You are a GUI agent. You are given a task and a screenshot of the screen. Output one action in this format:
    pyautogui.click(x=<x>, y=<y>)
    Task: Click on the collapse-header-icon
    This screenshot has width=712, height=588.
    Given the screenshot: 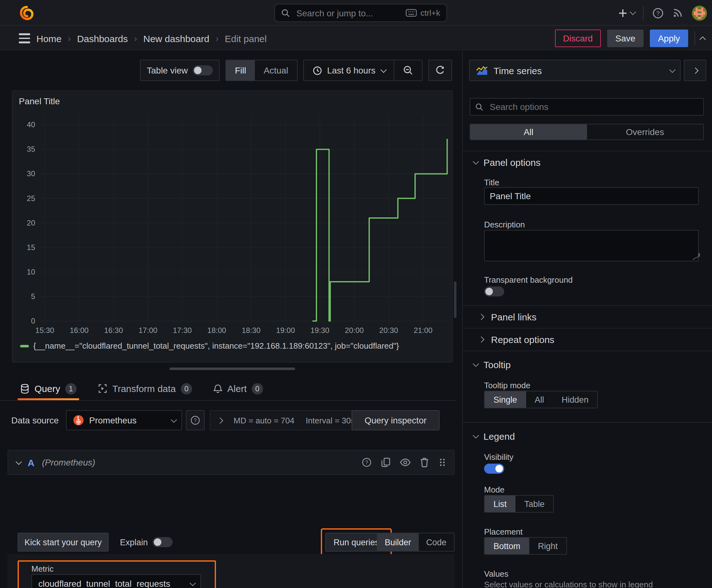 What is the action you would take?
    pyautogui.click(x=703, y=39)
    